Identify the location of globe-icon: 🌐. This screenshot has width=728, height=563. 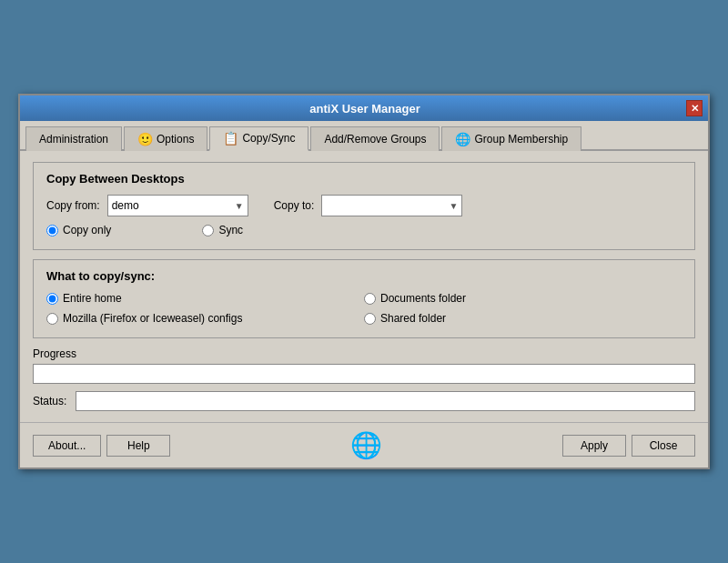
(366, 446).